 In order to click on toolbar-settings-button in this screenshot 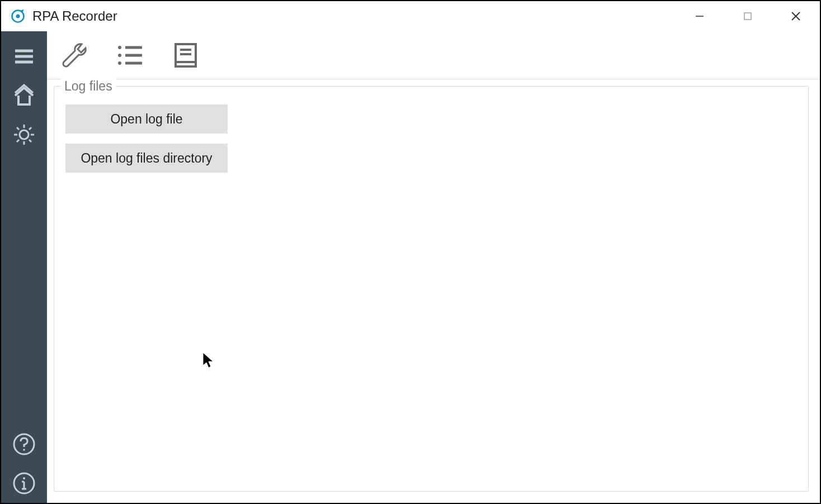, I will do `click(74, 55)`.